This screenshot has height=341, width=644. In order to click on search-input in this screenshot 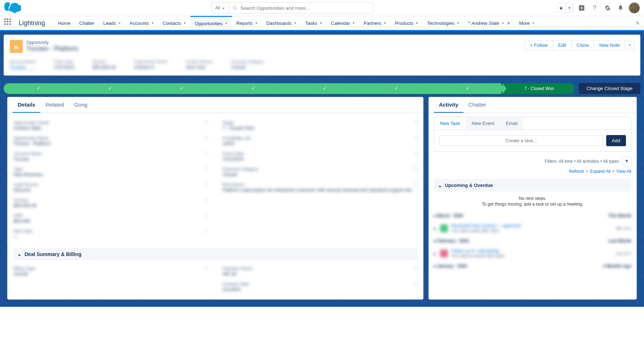, I will do `click(305, 8)`.